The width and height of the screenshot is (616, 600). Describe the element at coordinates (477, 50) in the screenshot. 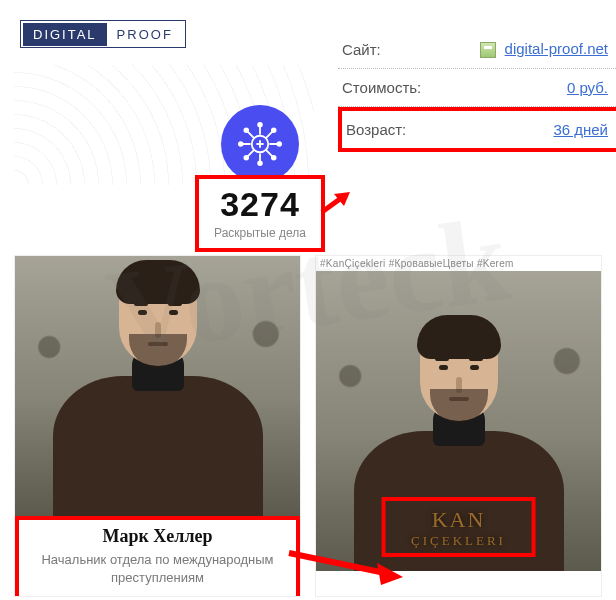

I see `info-row-site: Сайт: digital-proof.net` at that location.